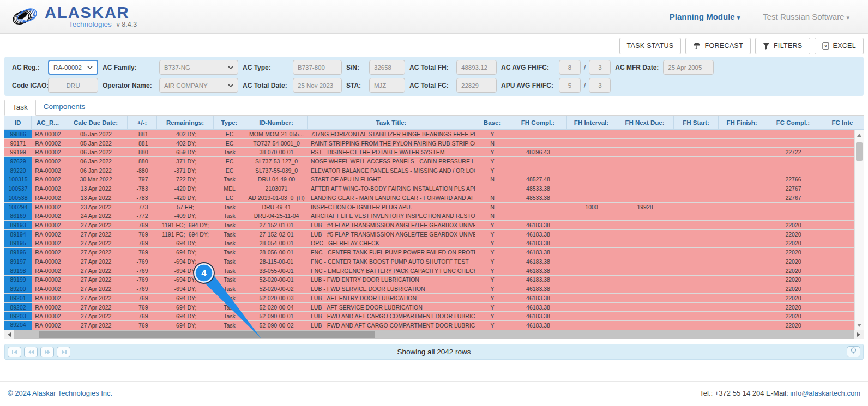  What do you see at coordinates (430, 271) in the screenshot?
I see `table-row: 89198RA-0000227 Apr 2022-769-694 DY;Task…` at bounding box center [430, 271].